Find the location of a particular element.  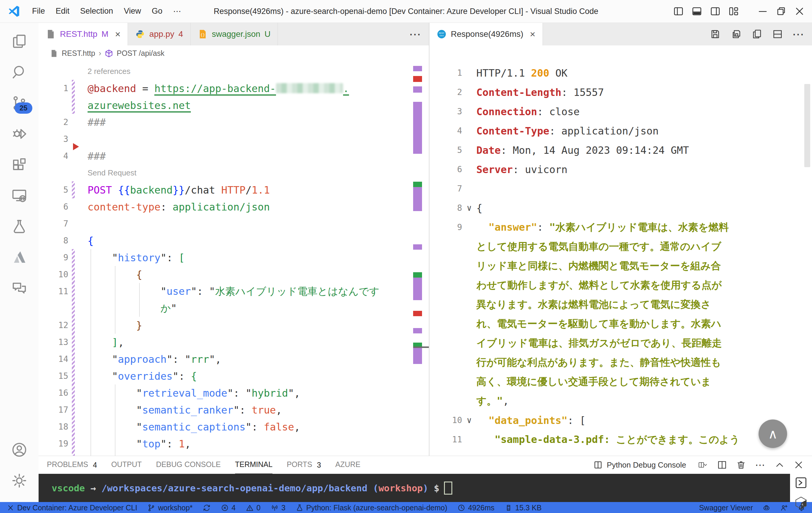

status-broadcast-icon: 3 is located at coordinates (278, 508).